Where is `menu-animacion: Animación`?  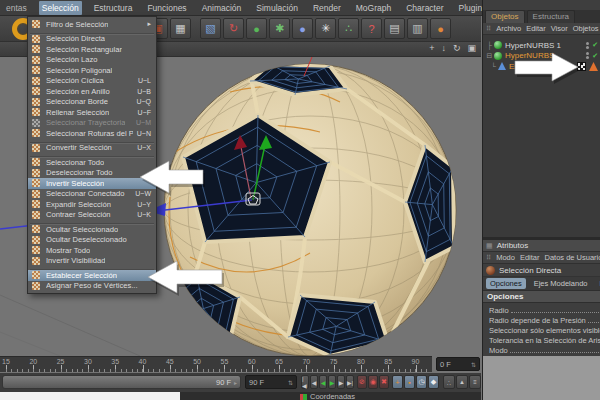 menu-animacion: Animación is located at coordinates (222, 8).